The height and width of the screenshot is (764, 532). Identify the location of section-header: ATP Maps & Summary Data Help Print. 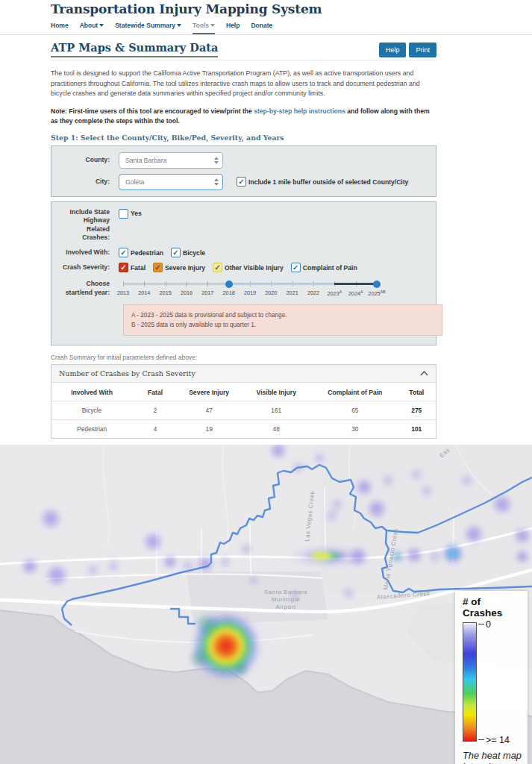
(243, 49).